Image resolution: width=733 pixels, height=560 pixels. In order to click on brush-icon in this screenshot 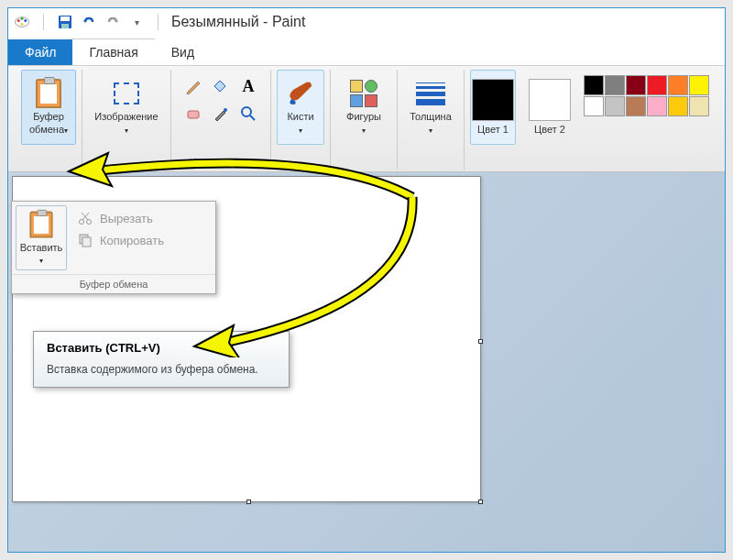, I will do `click(301, 93)`.